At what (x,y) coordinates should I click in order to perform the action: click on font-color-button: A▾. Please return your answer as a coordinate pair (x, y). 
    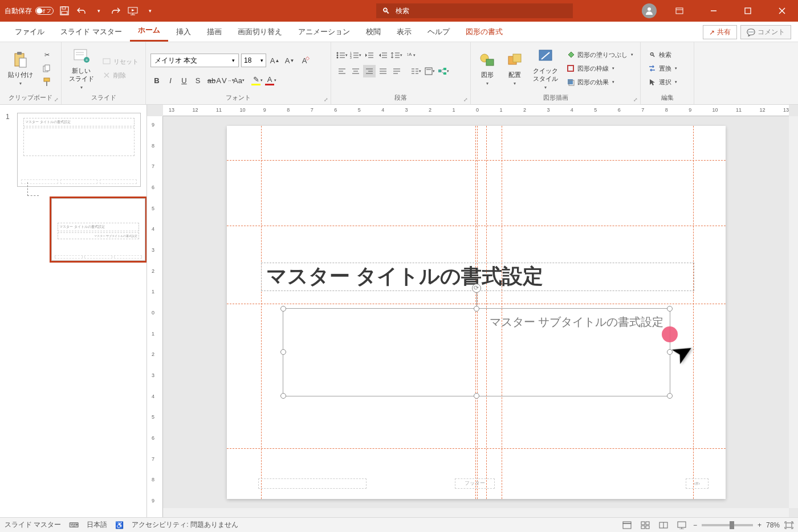
    Looking at the image, I should click on (271, 80).